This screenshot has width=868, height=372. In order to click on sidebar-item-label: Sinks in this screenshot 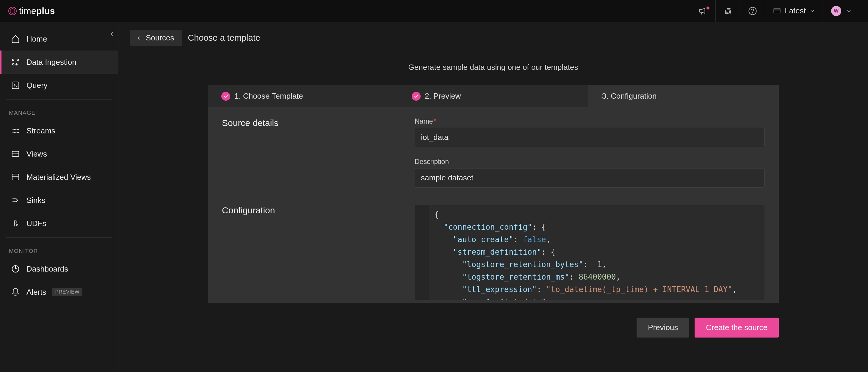, I will do `click(36, 201)`.